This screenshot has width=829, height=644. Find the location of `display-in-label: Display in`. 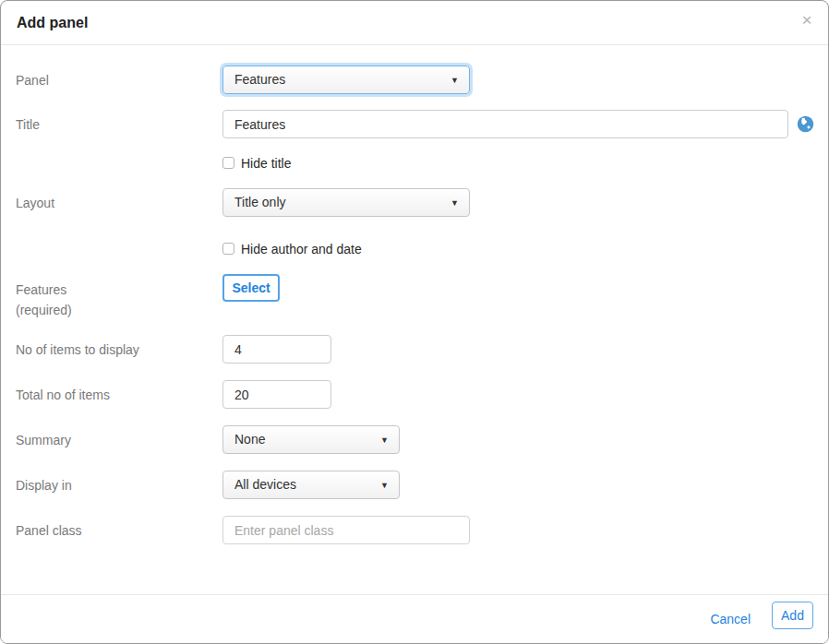

display-in-label: Display in is located at coordinates (44, 485).